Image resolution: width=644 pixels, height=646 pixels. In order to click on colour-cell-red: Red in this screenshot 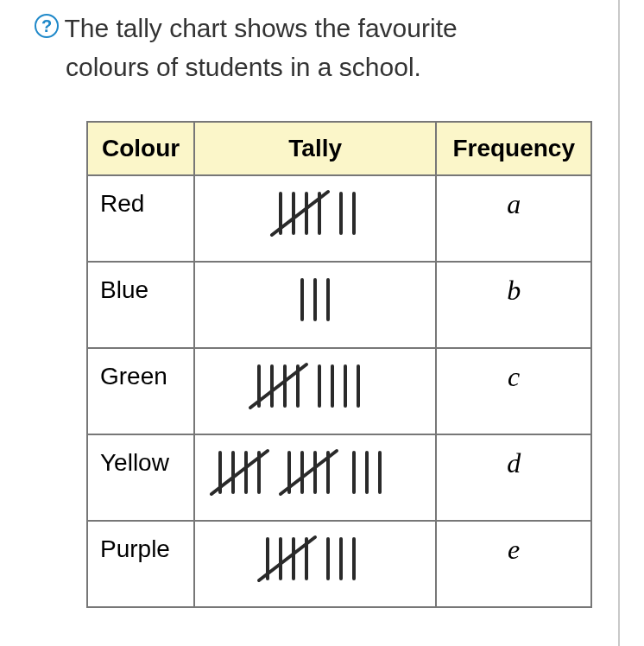, I will do `click(141, 218)`.